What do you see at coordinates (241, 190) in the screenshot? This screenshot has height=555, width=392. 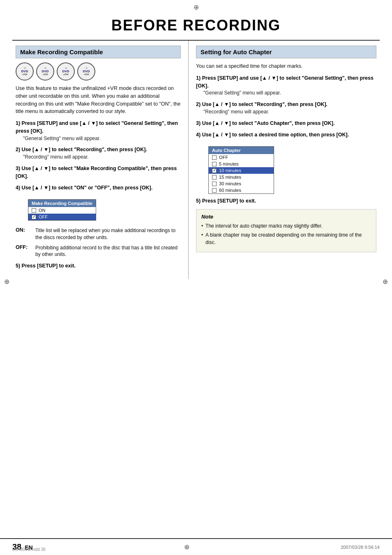 I see `auto-chapter-60min-item: 60 minutes` at bounding box center [241, 190].